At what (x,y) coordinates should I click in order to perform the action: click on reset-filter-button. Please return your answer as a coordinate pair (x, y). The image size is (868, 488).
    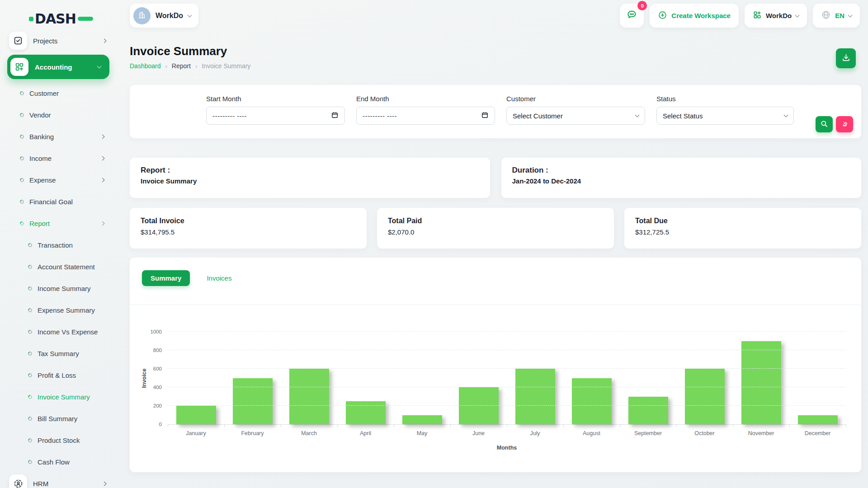
    Looking at the image, I should click on (844, 124).